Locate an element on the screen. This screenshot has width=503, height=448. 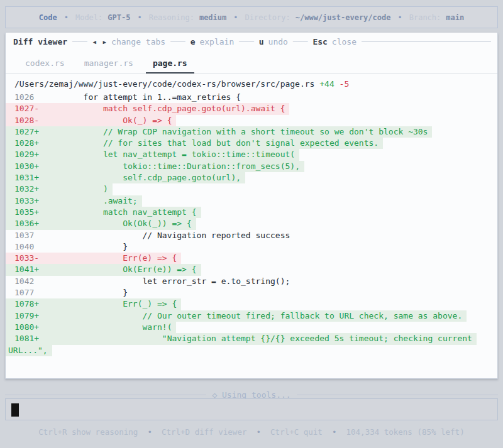
divider-line-right is located at coordinates (397, 395).